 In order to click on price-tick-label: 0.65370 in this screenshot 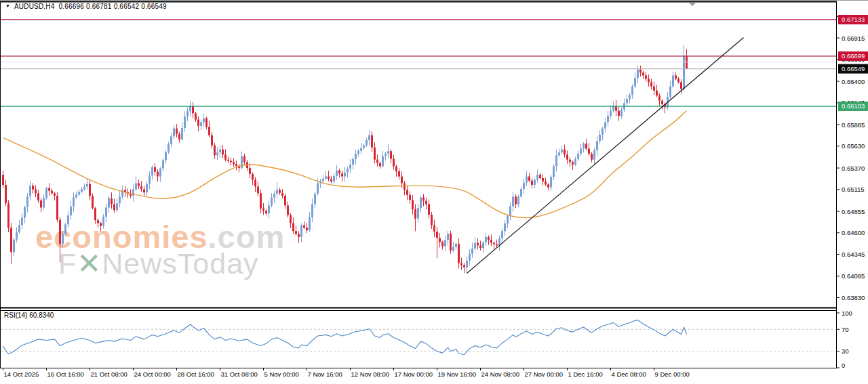, I will do `click(853, 168)`.